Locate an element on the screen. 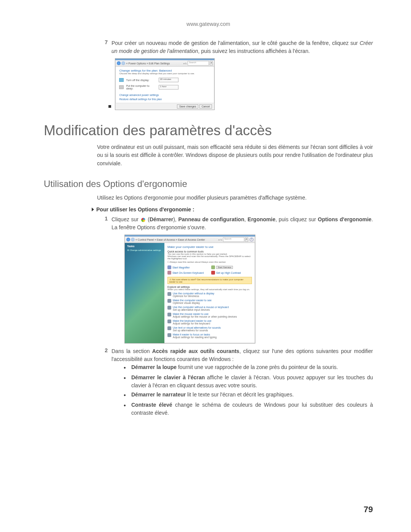 This screenshot has height=532, width=411. bullet-text: Contraste élevé change le schéma de coul… is located at coordinates (252, 409).